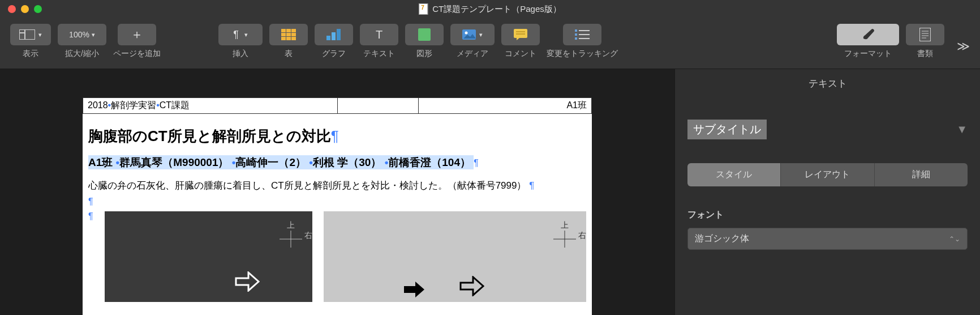  Describe the element at coordinates (337, 163) in the screenshot. I see `author-line: A1班 •群馬真琴（M990001） •高崎伸一（2） •利根 学（30） •前…` at that location.